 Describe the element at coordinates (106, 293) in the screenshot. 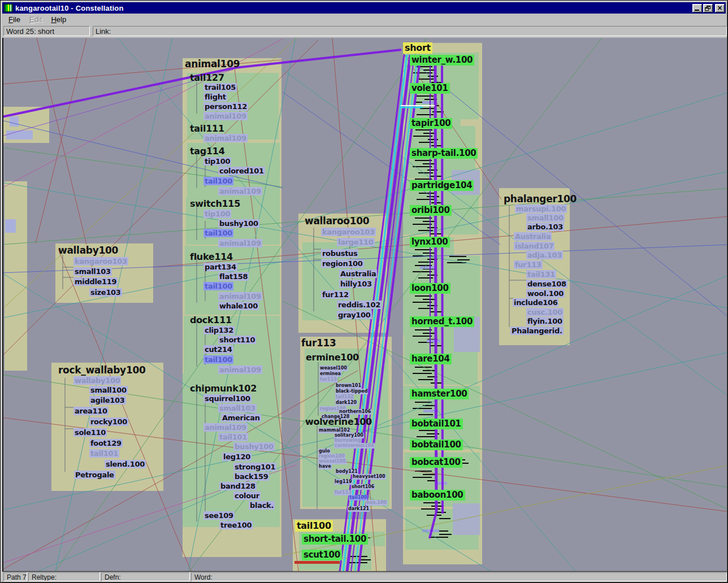

I see `node-label: size103` at that location.